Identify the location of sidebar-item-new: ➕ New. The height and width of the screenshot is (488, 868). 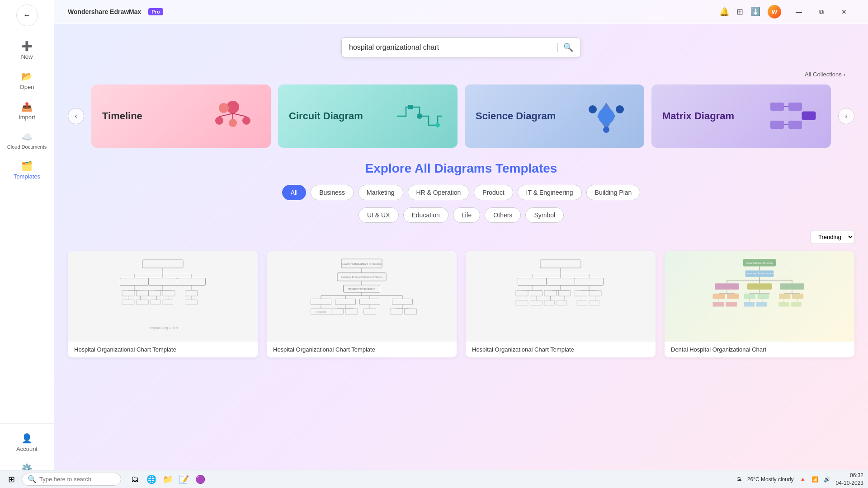
(27, 51).